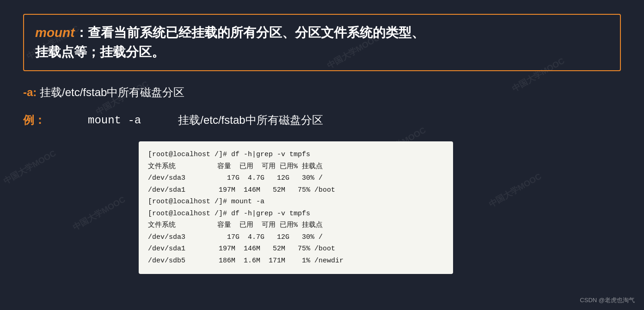  I want to click on terminal-line-2: 文件系统 容量 已用 可用 已用% 挂载点, so click(296, 167).